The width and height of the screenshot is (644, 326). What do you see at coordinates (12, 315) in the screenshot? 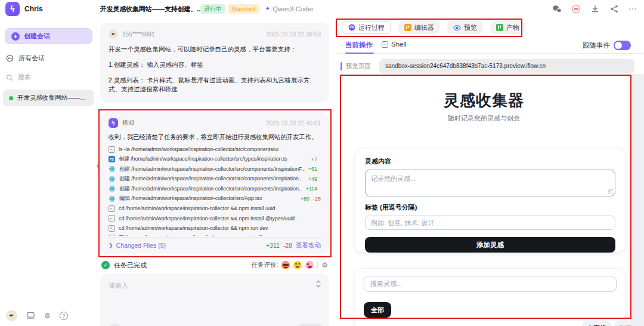
I see `brand-avatar-icon: ✒` at bounding box center [12, 315].